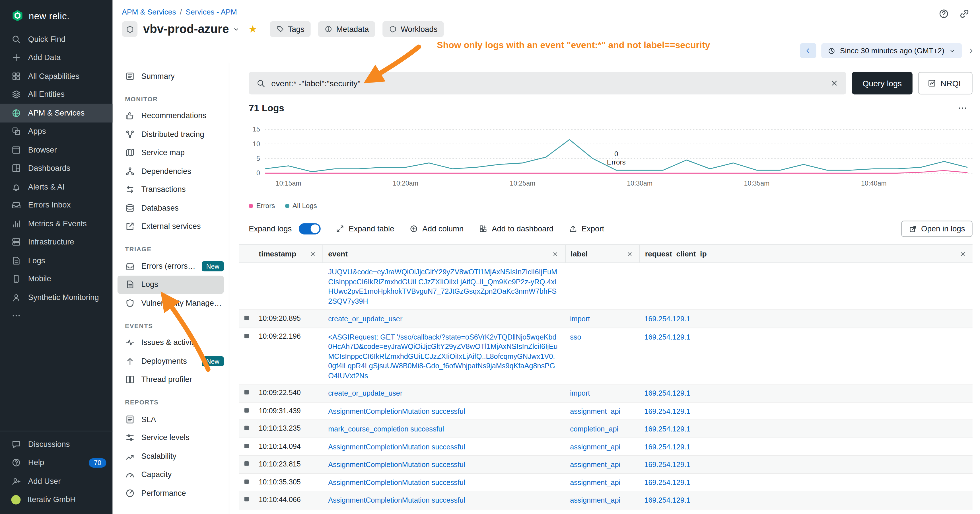  Describe the element at coordinates (606, 511) in the screenshot. I see `table-row: 10:10:49.051mark_course_completion succe…` at that location.